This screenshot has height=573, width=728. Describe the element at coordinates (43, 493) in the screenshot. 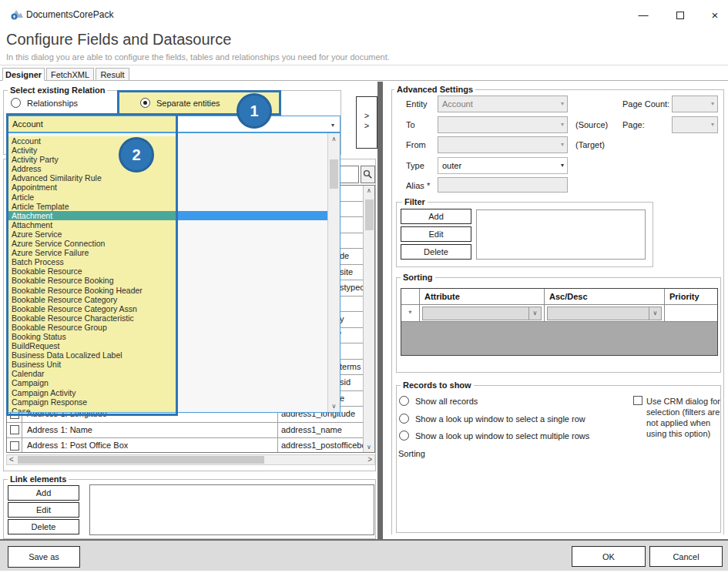

I see `link-add-button: Add` at that location.